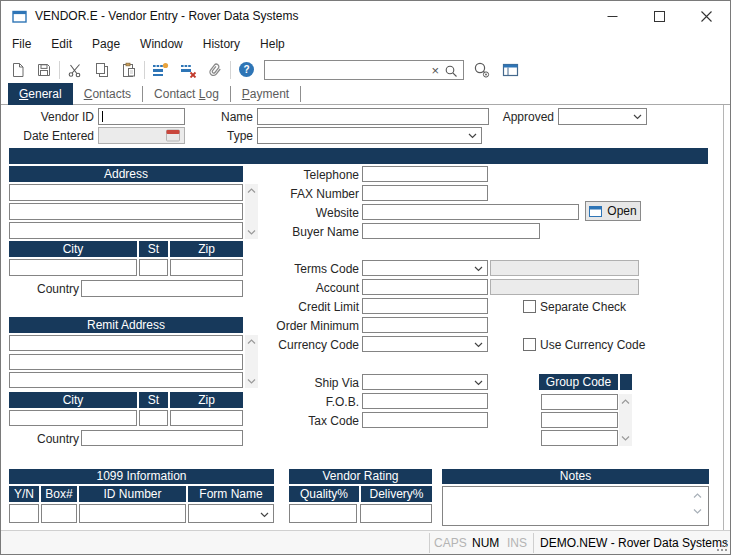 The image size is (731, 555). I want to click on remit-line1-input, so click(126, 343).